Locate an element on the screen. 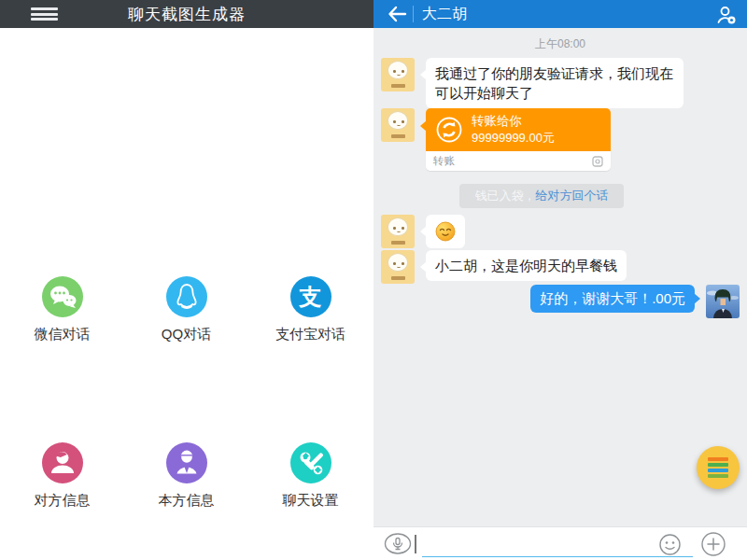  wechat-icon is located at coordinates (63, 297).